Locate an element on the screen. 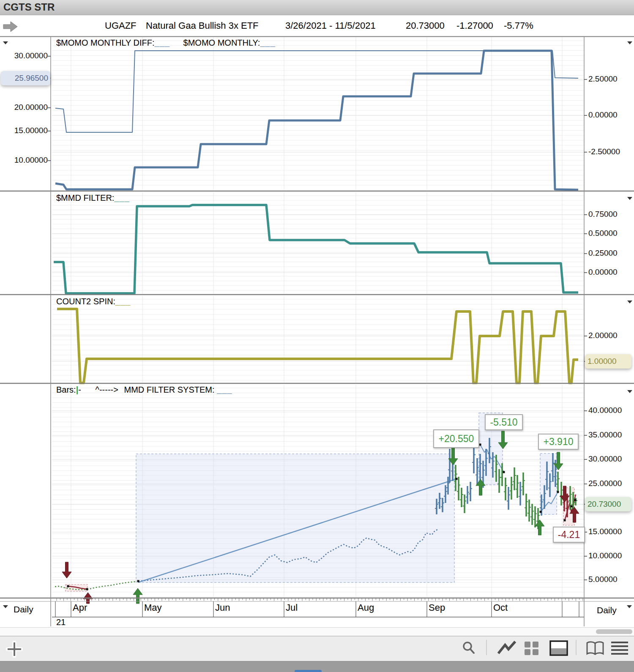  horizontal-scrollbar is located at coordinates (317, 631).